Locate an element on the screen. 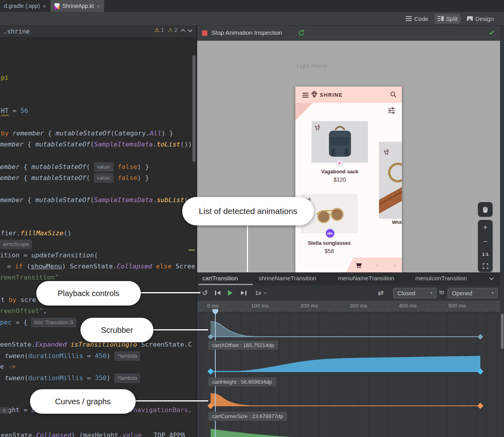 Image resolution: width=504 pixels, height=437 pixels. callout-line-curves is located at coordinates (172, 401).